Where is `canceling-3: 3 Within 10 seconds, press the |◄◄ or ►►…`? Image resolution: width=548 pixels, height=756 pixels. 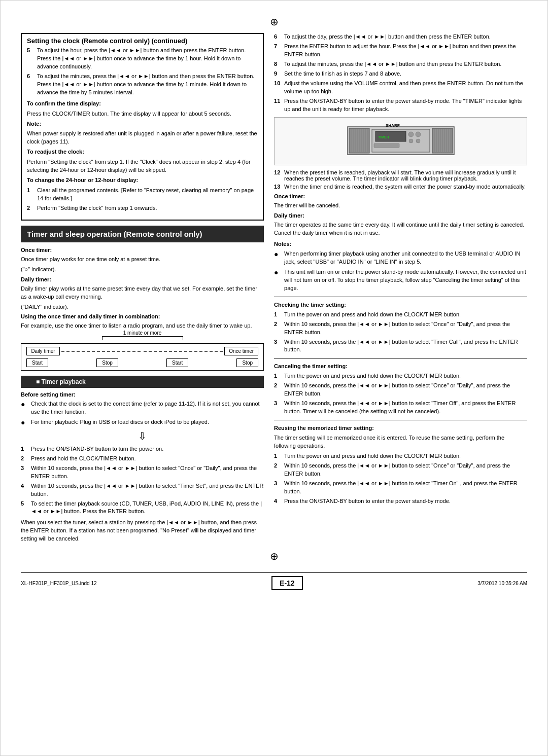 canceling-3: 3 Within 10 seconds, press the |◄◄ or ►►… is located at coordinates (401, 408).